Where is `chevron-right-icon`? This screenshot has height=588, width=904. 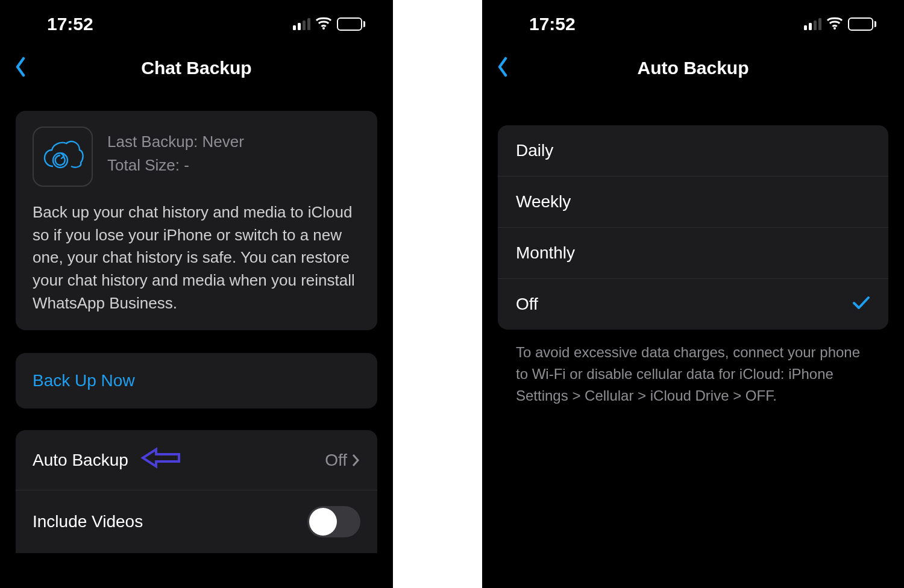 chevron-right-icon is located at coordinates (356, 460).